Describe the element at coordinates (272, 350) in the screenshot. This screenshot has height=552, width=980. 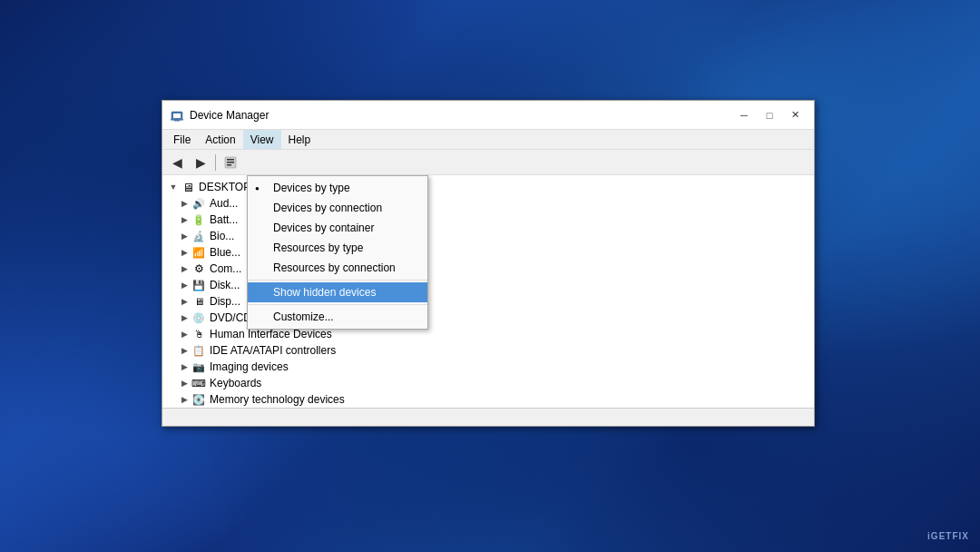
I see `item-label: IDE ATA/ATAPI controllers` at that location.